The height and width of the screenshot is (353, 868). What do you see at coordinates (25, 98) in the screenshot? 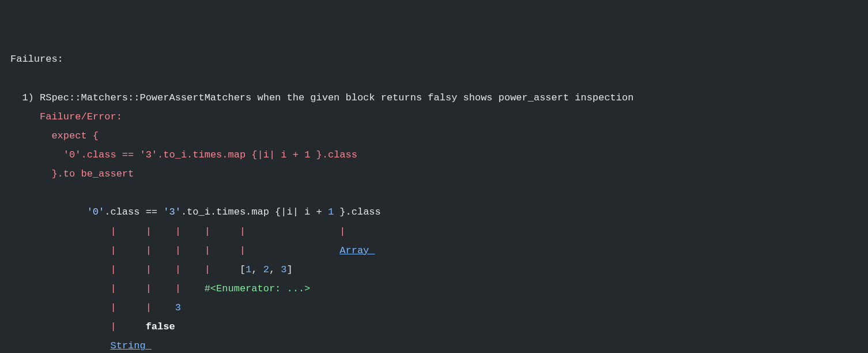
I see `item-number: 1)` at bounding box center [25, 98].